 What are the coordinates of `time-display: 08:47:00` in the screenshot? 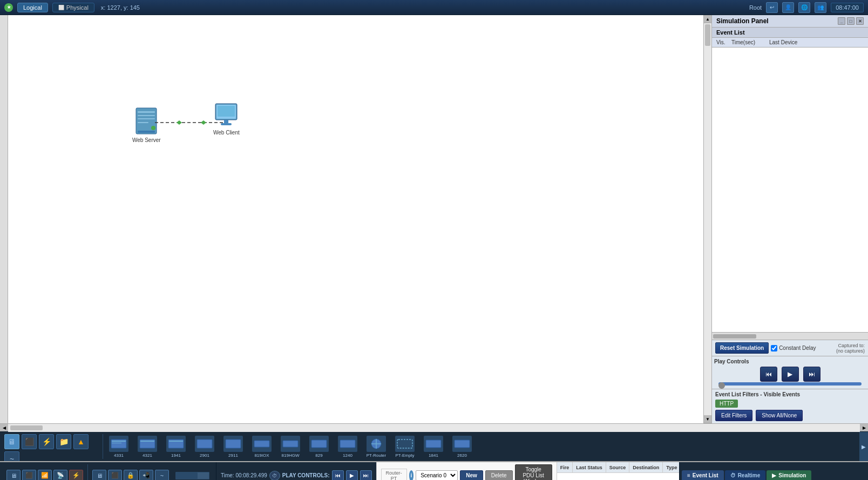 It's located at (847, 8).